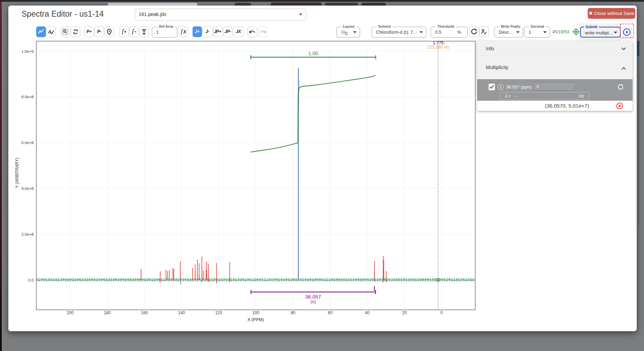 This screenshot has height=351, width=644. What do you see at coordinates (70, 313) in the screenshot?
I see `svg-text: 200` at bounding box center [70, 313].